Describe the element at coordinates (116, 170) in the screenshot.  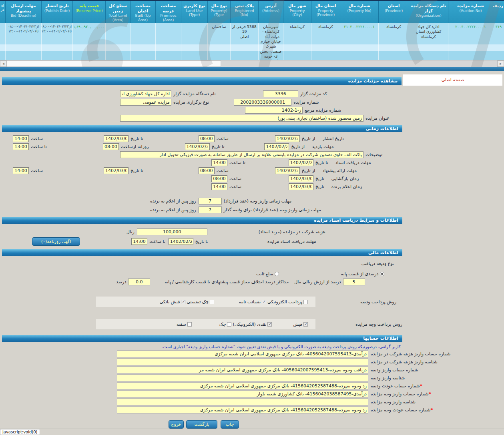
I see `offer-to-date-input` at that location.